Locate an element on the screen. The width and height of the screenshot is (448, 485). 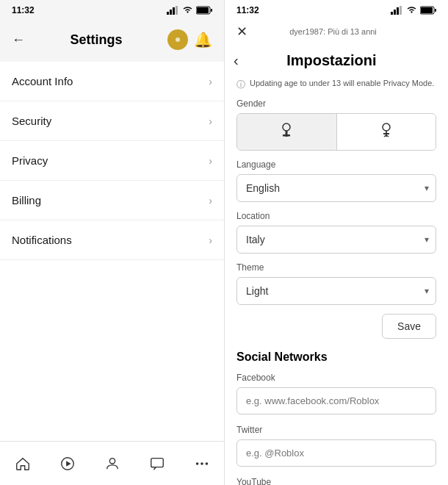
wifi-icon-right is located at coordinates (411, 10).